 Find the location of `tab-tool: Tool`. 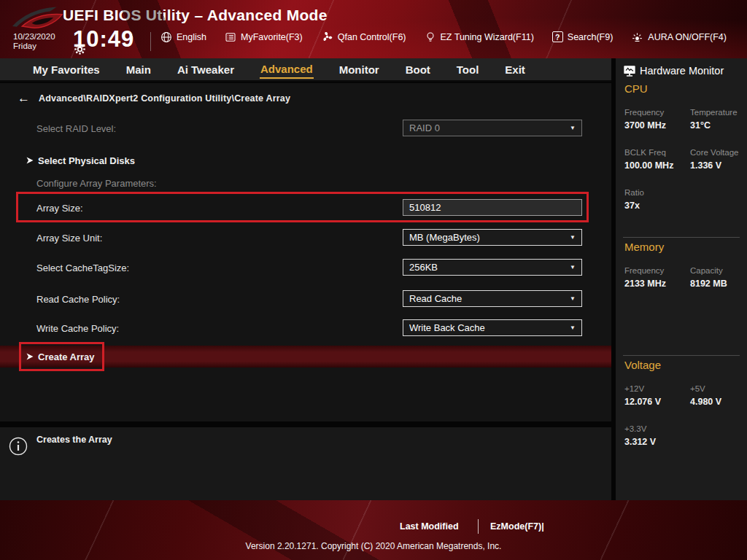

tab-tool: Tool is located at coordinates (468, 70).